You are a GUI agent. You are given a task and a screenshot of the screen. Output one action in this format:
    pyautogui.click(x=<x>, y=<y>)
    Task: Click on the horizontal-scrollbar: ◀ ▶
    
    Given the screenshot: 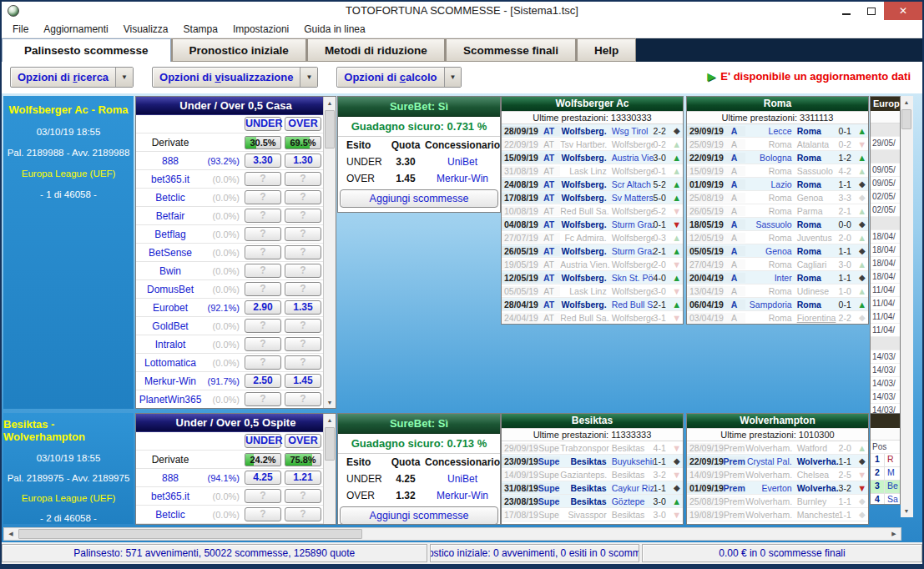 What is the action you would take?
    pyautogui.click(x=452, y=534)
    